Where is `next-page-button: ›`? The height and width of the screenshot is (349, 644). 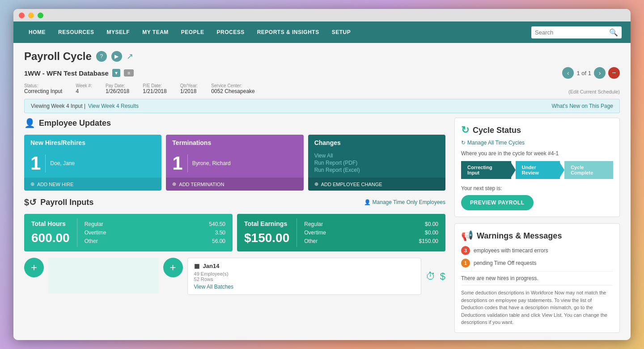
next-page-button: › is located at coordinates (600, 73).